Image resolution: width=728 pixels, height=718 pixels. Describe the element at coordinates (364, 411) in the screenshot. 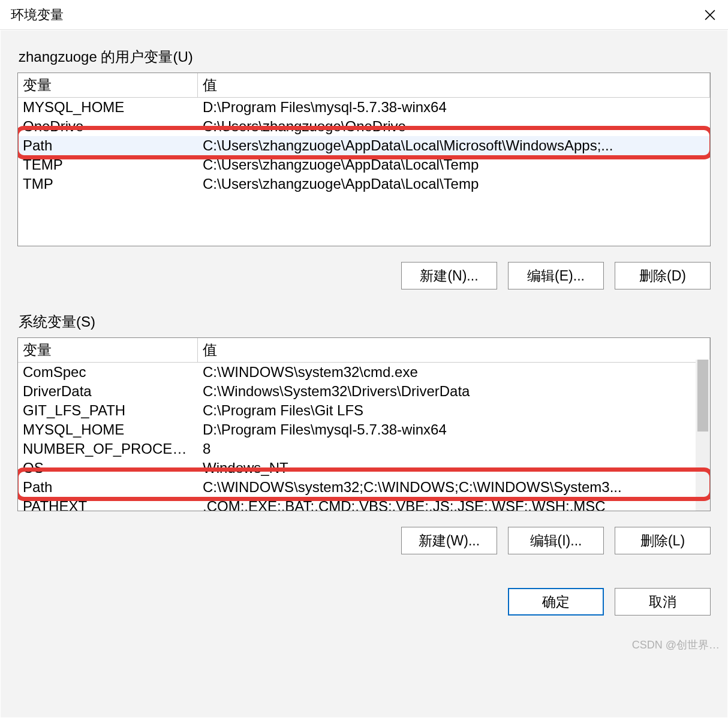

I see `table-row: GIT_LFS_PATHC:\Program Files\Git LFS` at that location.